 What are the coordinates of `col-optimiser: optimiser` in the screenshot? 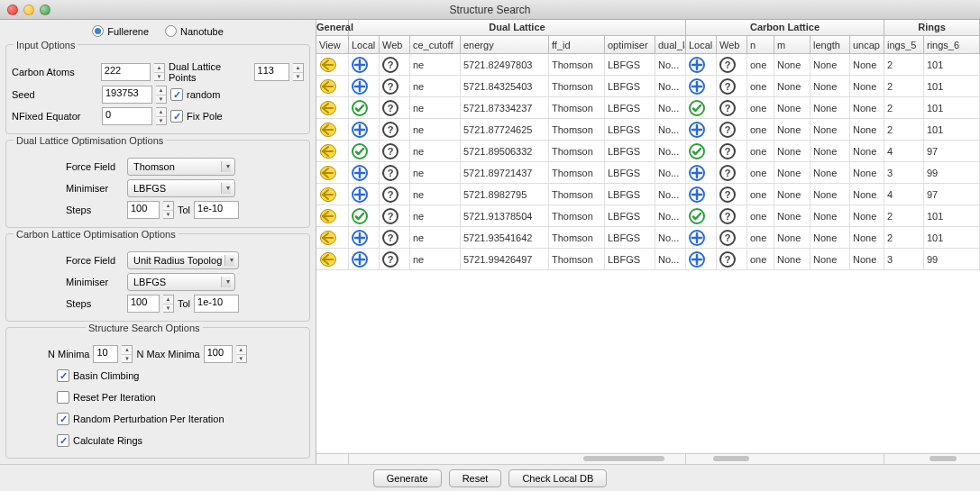 It's located at (630, 45).